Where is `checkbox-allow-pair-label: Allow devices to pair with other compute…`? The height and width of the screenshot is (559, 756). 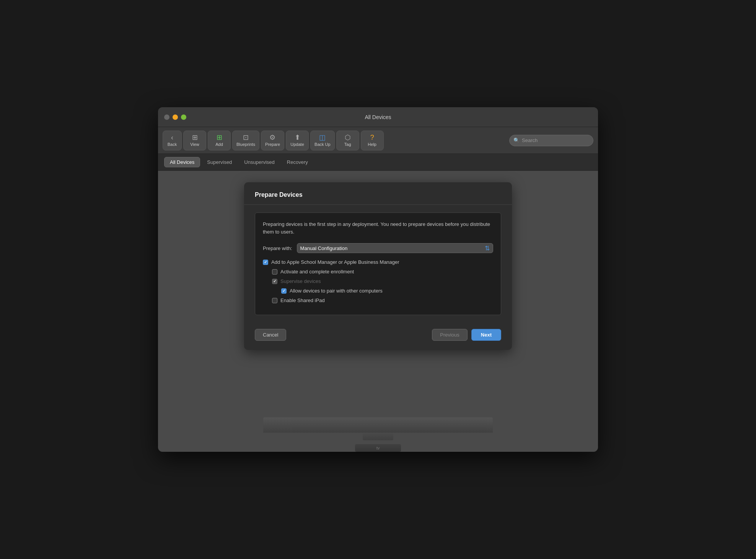
checkbox-allow-pair-label: Allow devices to pair with other compute… is located at coordinates (336, 291).